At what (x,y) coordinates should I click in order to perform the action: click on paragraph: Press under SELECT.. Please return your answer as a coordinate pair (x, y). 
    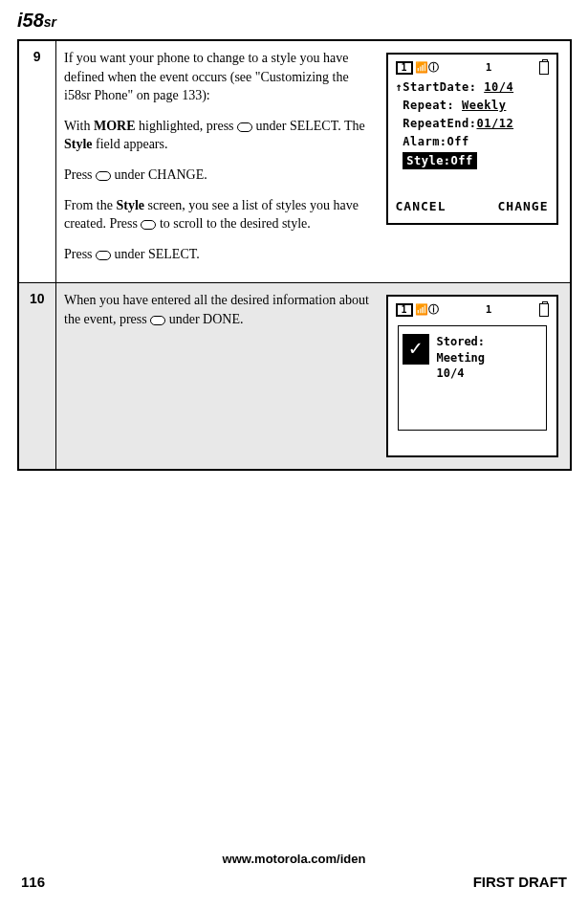
    Looking at the image, I should click on (217, 255).